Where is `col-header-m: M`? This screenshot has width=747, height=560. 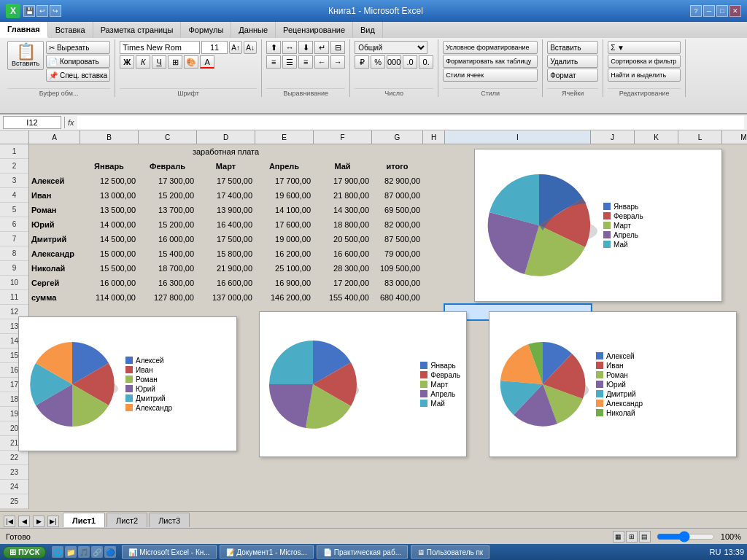 col-header-m: M is located at coordinates (735, 137).